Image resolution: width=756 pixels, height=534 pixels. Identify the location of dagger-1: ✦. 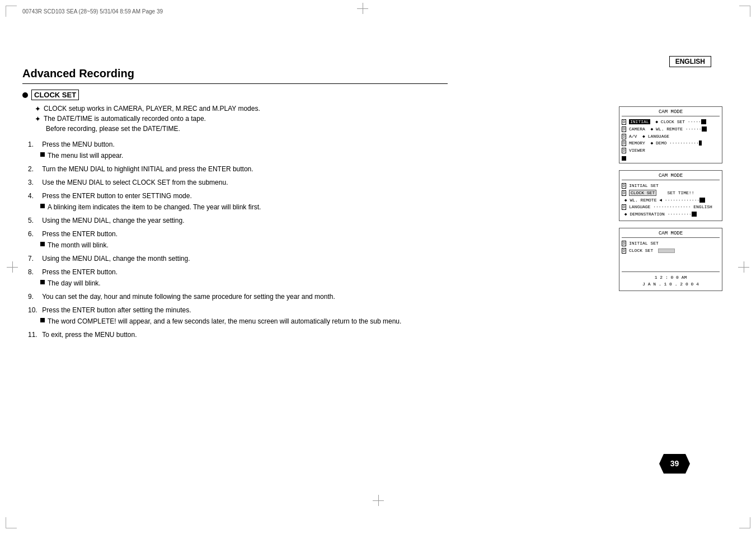
(38, 109).